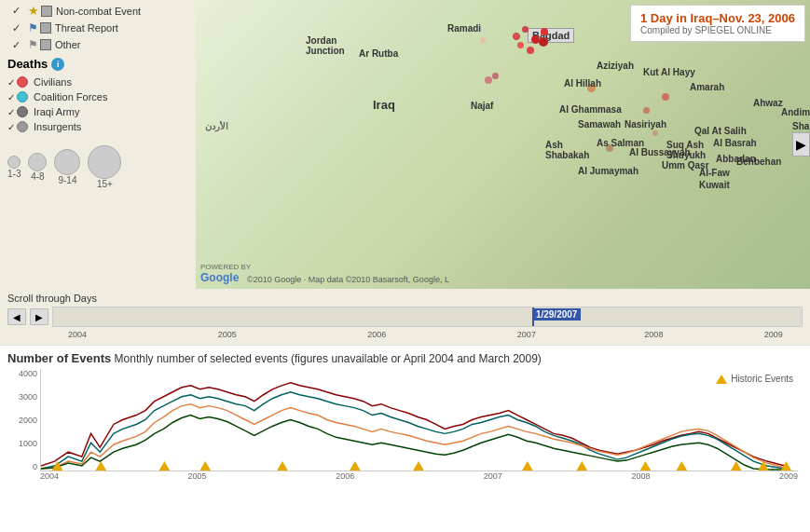 The width and height of the screenshot is (810, 532). I want to click on place-abbadan: Abbadan, so click(736, 158).